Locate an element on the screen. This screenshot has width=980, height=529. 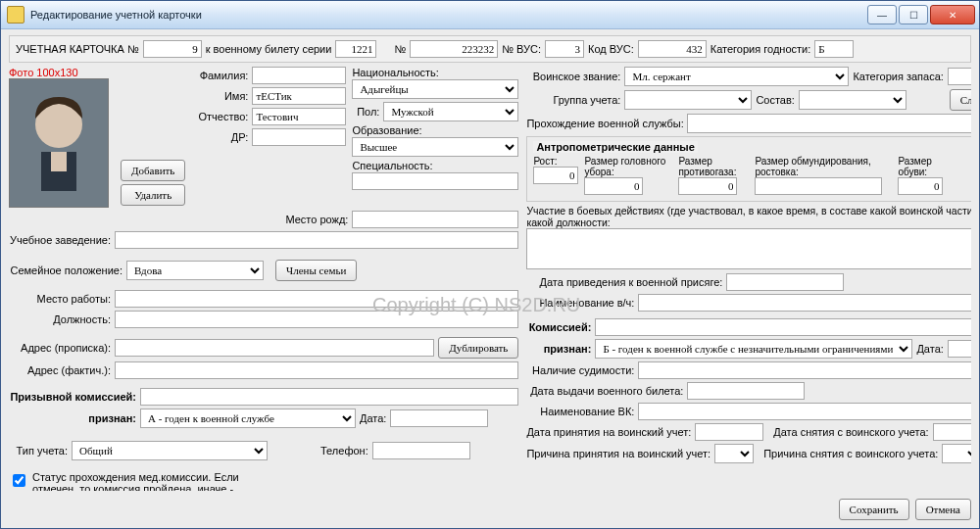
combat-textarea is located at coordinates (749, 249).